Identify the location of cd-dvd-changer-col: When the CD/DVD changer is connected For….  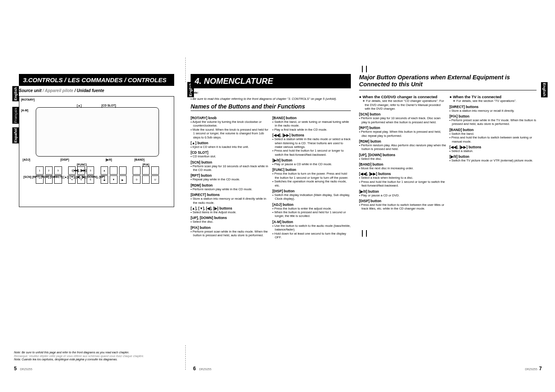
(403, 151).